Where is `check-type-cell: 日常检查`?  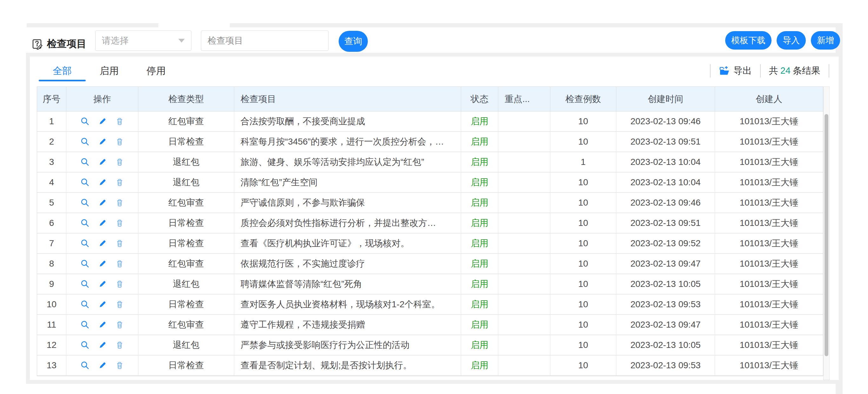 check-type-cell: 日常检查 is located at coordinates (186, 366).